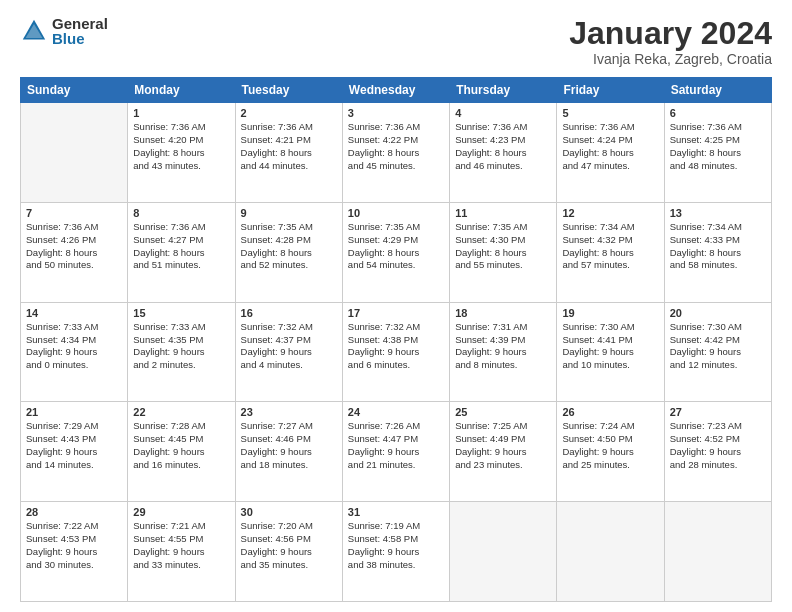 The width and height of the screenshot is (792, 612). I want to click on cell-line: Sunset: 4:43 PM, so click(74, 440).